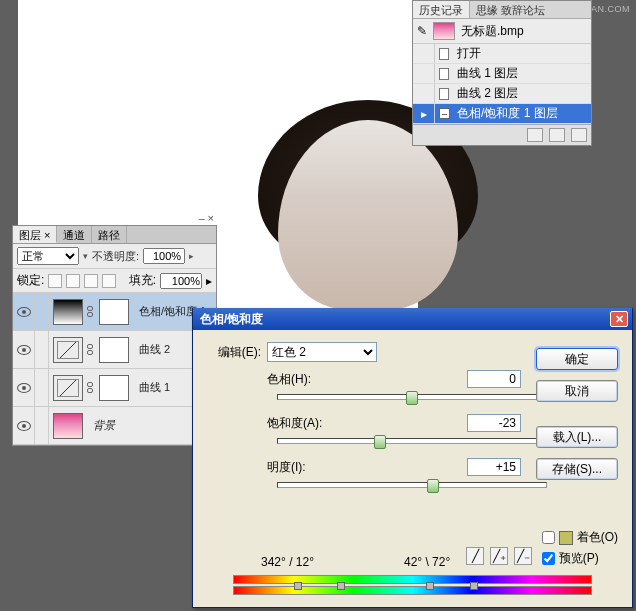  Describe the element at coordinates (412, 319) in the screenshot. I see `titlebar: 色相/饱和度 ✕` at that location.